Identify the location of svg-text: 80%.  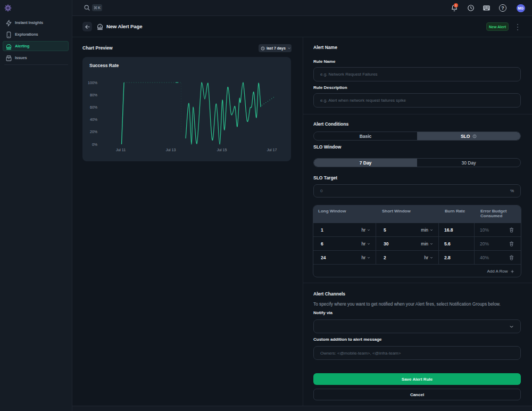
(94, 95).